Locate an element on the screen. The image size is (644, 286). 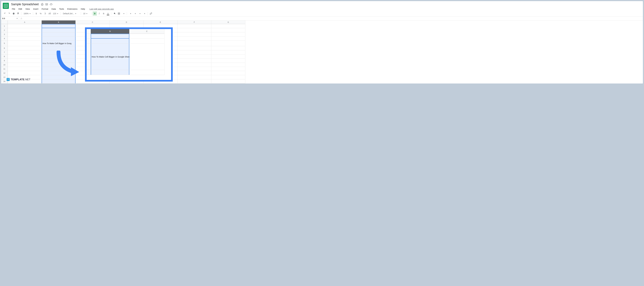
paint-format-button is located at coordinates (18, 14).